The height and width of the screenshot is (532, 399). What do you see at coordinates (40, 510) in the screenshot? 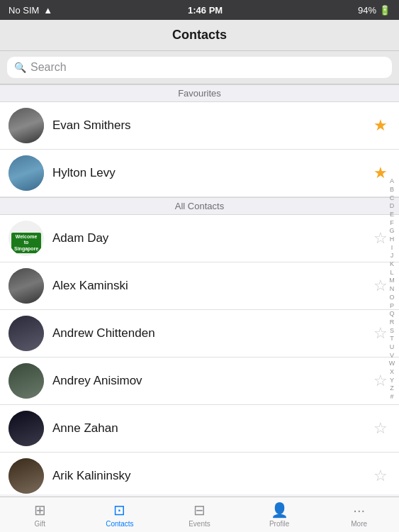
I see `gift-icon: ⊞` at bounding box center [40, 510].